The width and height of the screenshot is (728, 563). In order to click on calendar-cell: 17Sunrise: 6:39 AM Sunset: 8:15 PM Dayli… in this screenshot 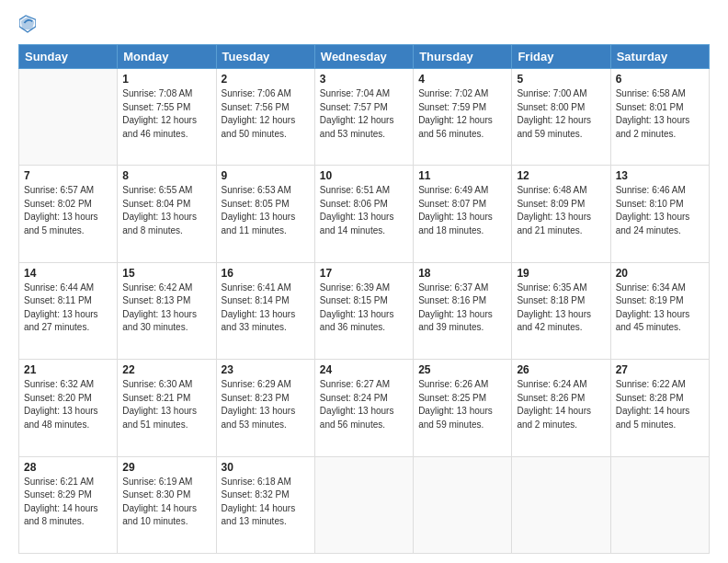, I will do `click(364, 311)`.